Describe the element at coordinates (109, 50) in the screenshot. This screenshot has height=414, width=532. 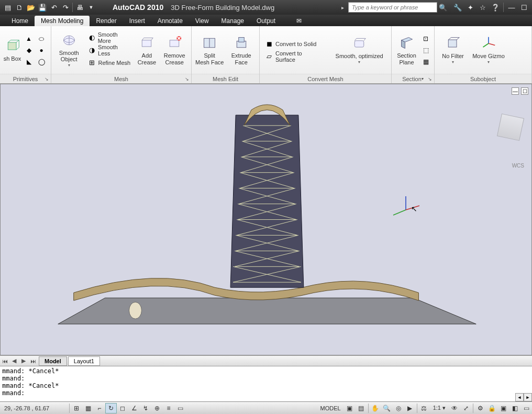
I see `smooth-less-button: ◑Smooth Less` at that location.